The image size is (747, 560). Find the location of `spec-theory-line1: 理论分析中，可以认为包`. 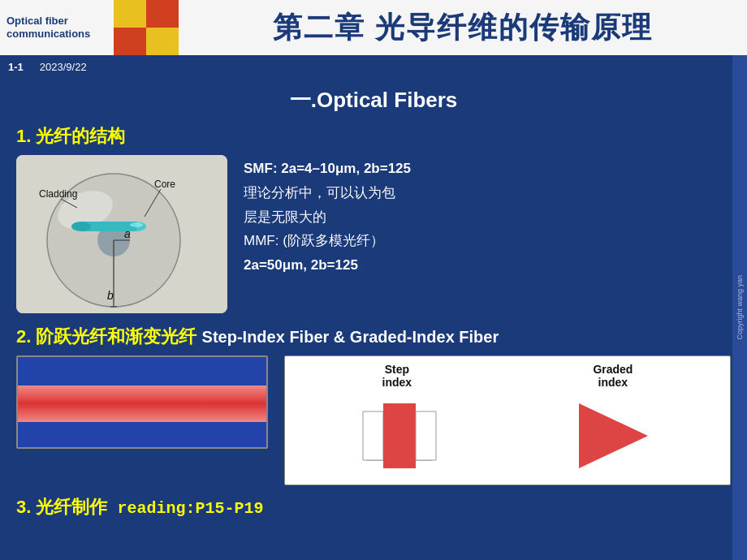

spec-theory-line1: 理论分析中，可以认为包 is located at coordinates (487, 193).